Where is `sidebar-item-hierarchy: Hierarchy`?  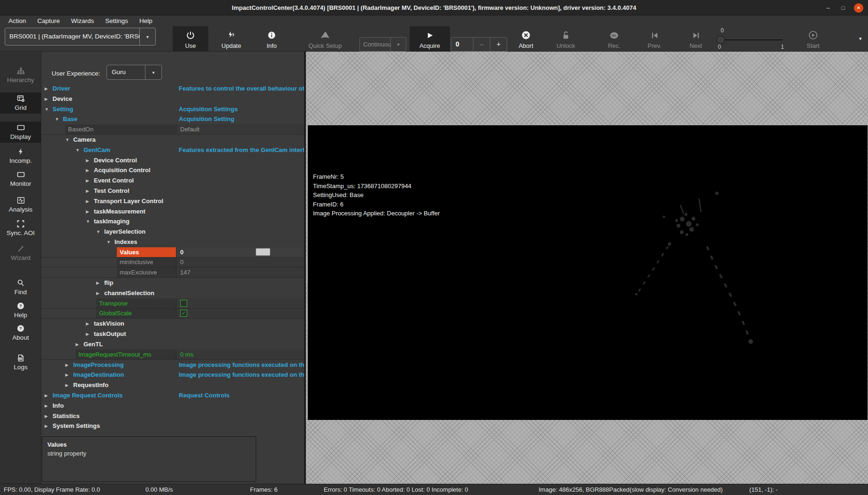
sidebar-item-hierarchy: Hierarchy is located at coordinates (21, 75).